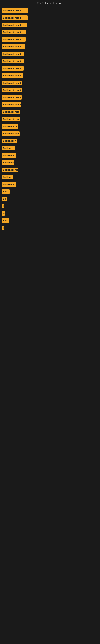 The image size is (100, 644). Describe the element at coordinates (4, 199) in the screenshot. I see `bottleneck-bar: Bo` at that location.